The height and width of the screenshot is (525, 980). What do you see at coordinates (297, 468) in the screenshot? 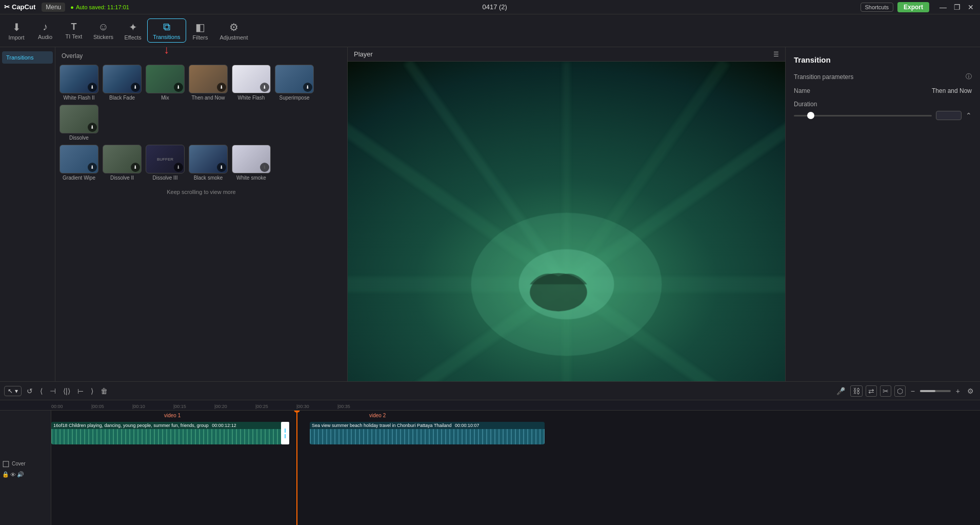
I see `playhead` at bounding box center [297, 468].